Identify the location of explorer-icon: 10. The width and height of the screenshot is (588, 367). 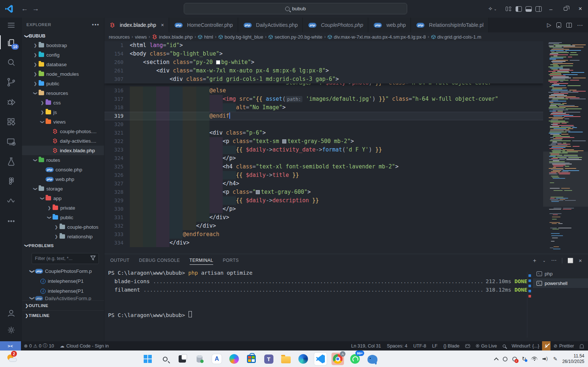
(11, 42).